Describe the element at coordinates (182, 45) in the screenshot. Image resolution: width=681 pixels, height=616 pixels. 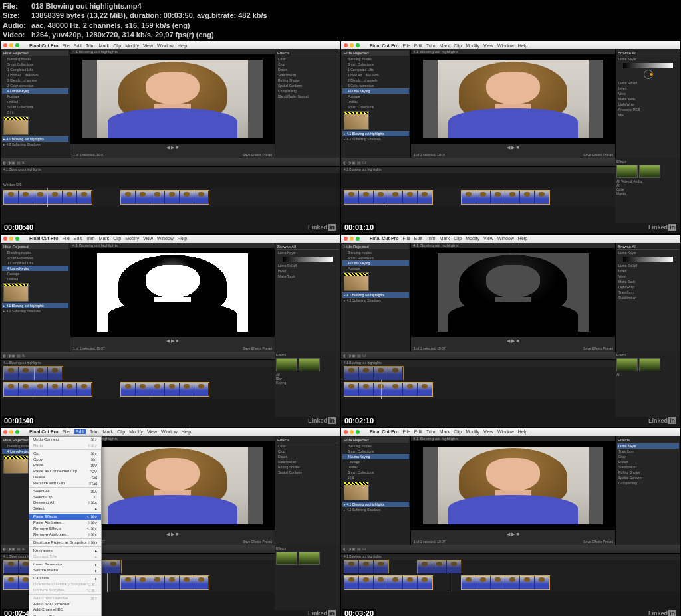
I see `menu-help: Help` at that location.